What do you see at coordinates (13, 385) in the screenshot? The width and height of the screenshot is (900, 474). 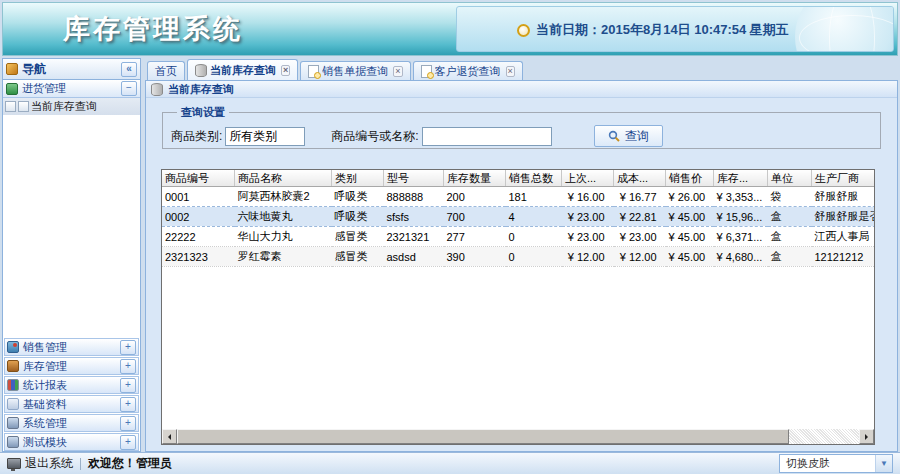 I see `report-icon` at bounding box center [13, 385].